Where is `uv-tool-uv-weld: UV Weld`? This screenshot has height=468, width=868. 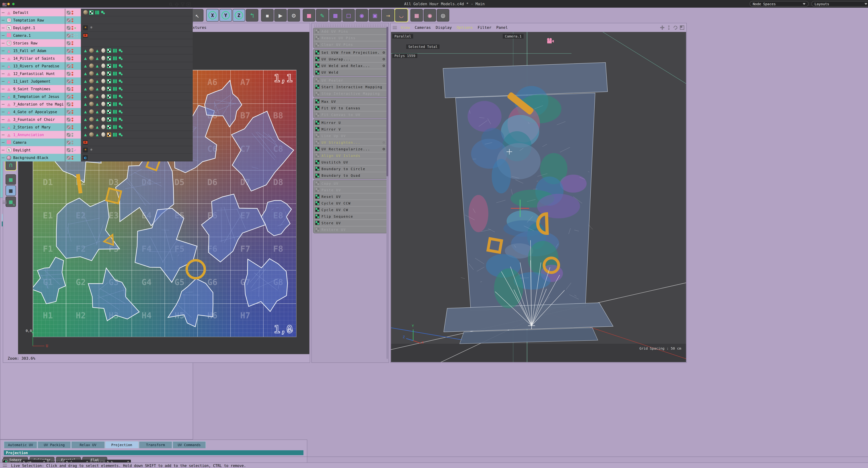 uv-tool-uv-weld: UV Weld is located at coordinates (350, 72).